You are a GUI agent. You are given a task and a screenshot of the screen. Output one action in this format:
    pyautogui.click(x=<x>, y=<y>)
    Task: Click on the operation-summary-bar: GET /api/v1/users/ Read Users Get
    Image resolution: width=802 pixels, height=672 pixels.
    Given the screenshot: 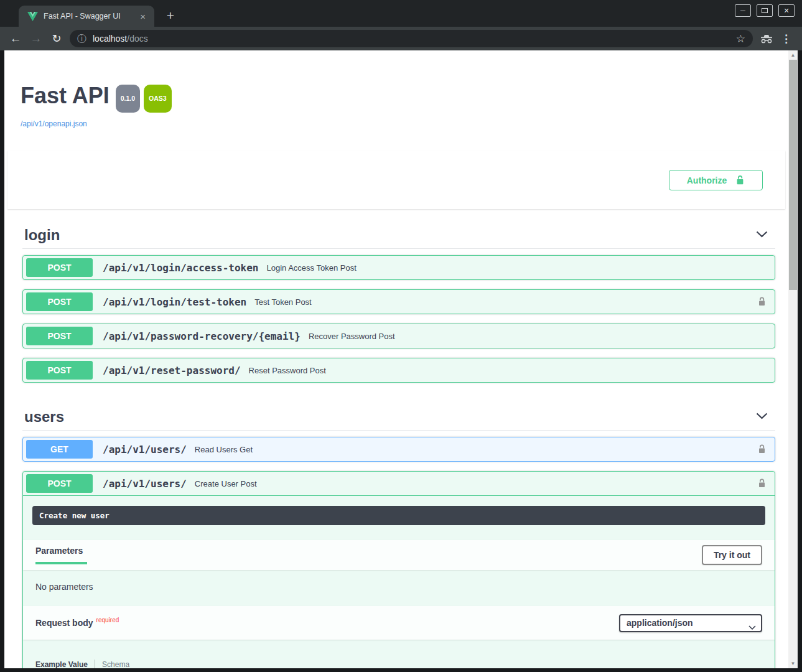 What is the action you would take?
    pyautogui.click(x=399, y=449)
    